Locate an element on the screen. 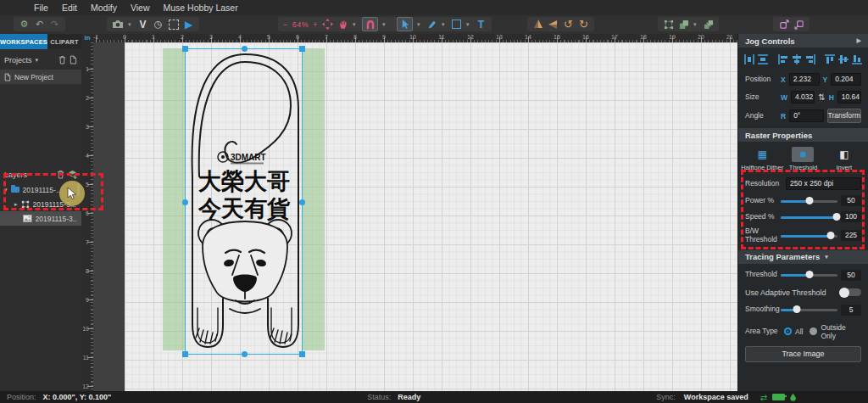  add-layer-icon is located at coordinates (73, 175).